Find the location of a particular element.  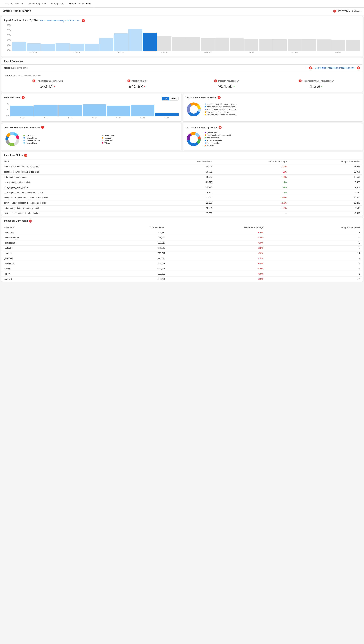

date-selector: 06/13/2024 ▾ is located at coordinates (344, 11).